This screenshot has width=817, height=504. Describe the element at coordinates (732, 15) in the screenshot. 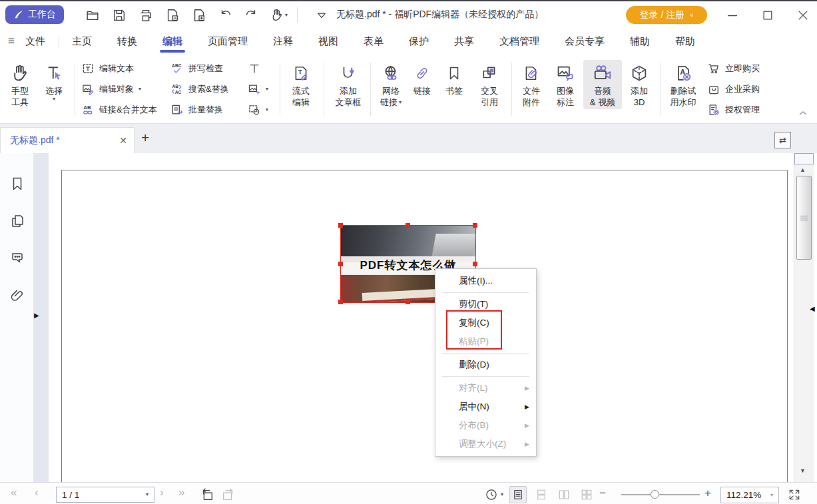

I see `minimize-button` at that location.